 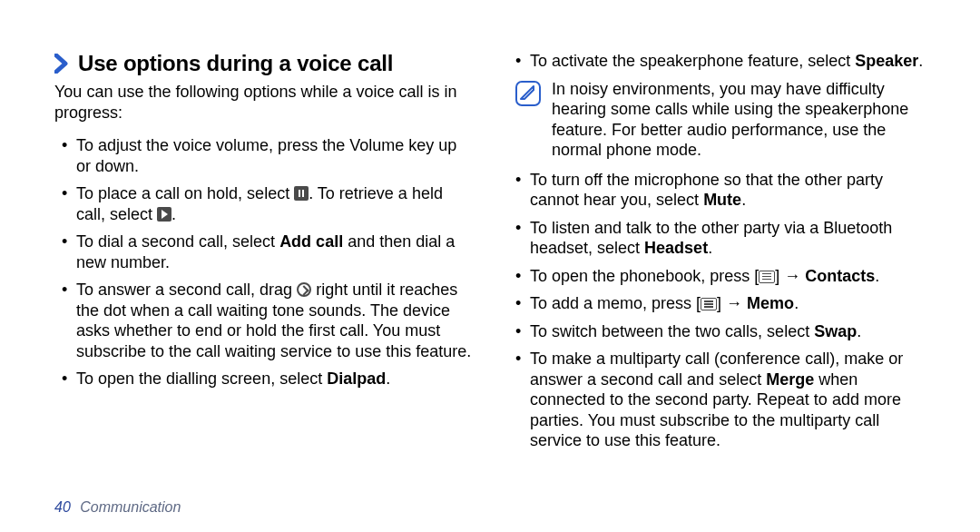 What do you see at coordinates (720, 191) in the screenshot?
I see `bullet-mute: To turn off the microphone so that the o…` at bounding box center [720, 191].